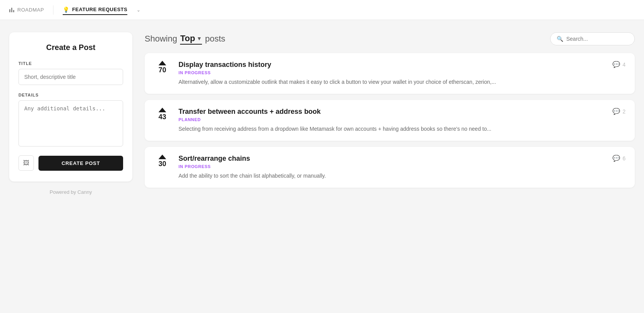  Describe the element at coordinates (71, 63) in the screenshot. I see `title-label: TITLE` at that location.